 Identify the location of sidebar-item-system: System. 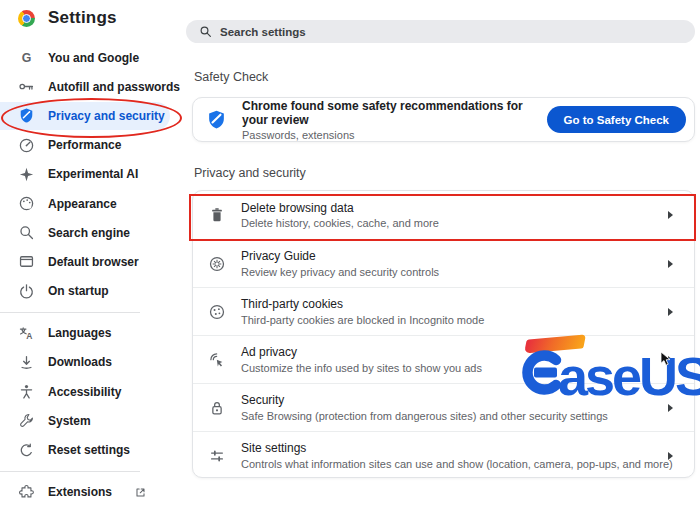
(92, 420).